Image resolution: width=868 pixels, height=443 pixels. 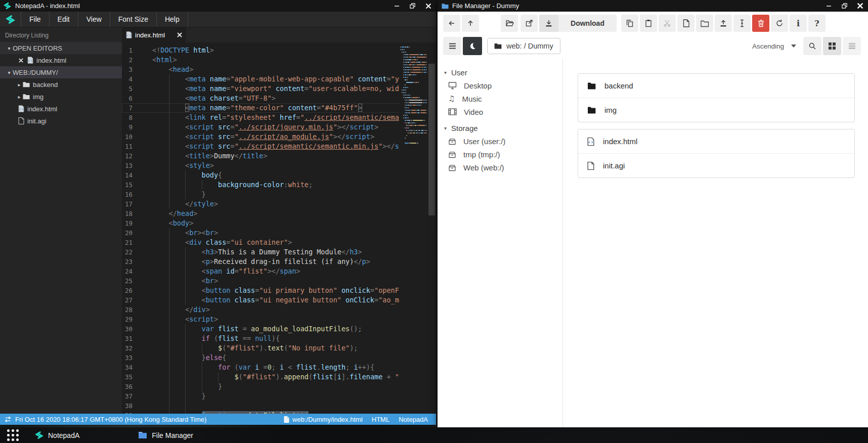 I want to click on refresh-button, so click(x=779, y=23).